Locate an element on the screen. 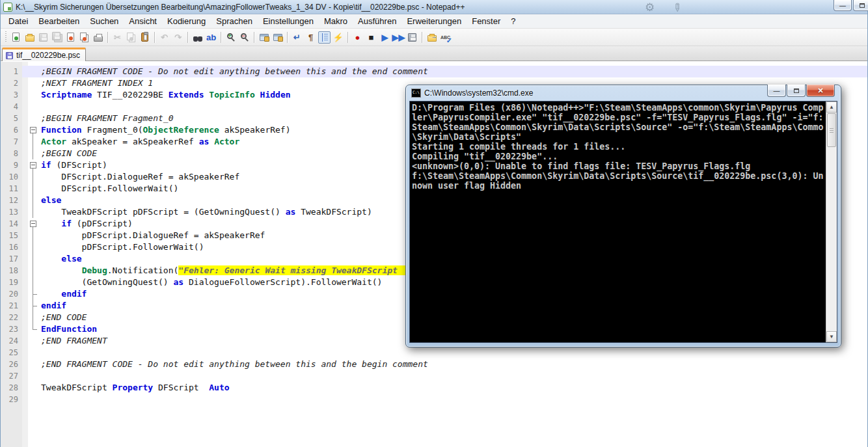 This screenshot has width=868, height=447. menu-item-suchen: Suchen is located at coordinates (104, 21).